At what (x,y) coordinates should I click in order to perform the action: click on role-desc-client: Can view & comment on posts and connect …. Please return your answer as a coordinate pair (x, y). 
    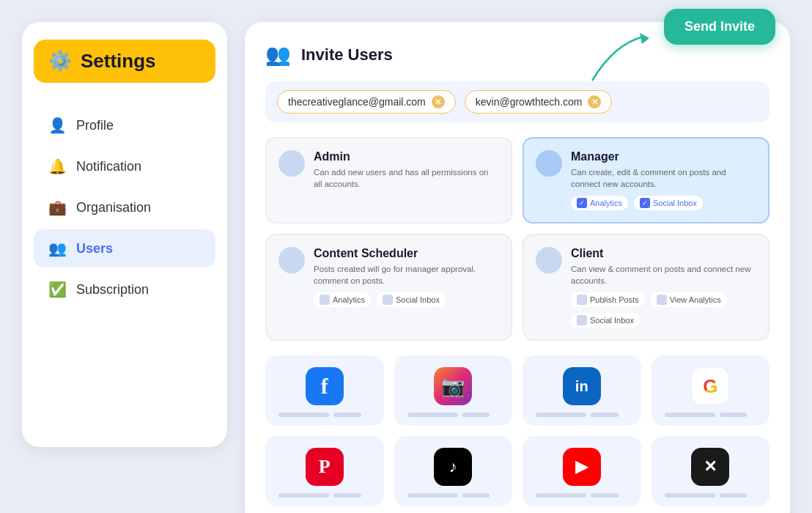
    Looking at the image, I should click on (664, 275).